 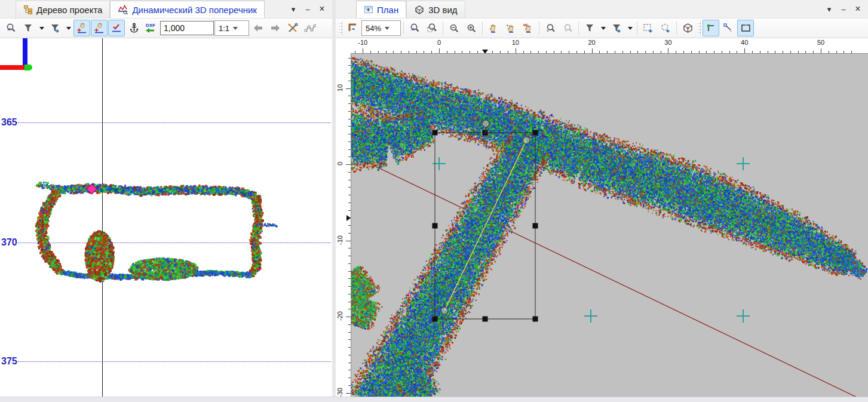 What do you see at coordinates (18, 56) in the screenshot?
I see `axes-widget` at bounding box center [18, 56].